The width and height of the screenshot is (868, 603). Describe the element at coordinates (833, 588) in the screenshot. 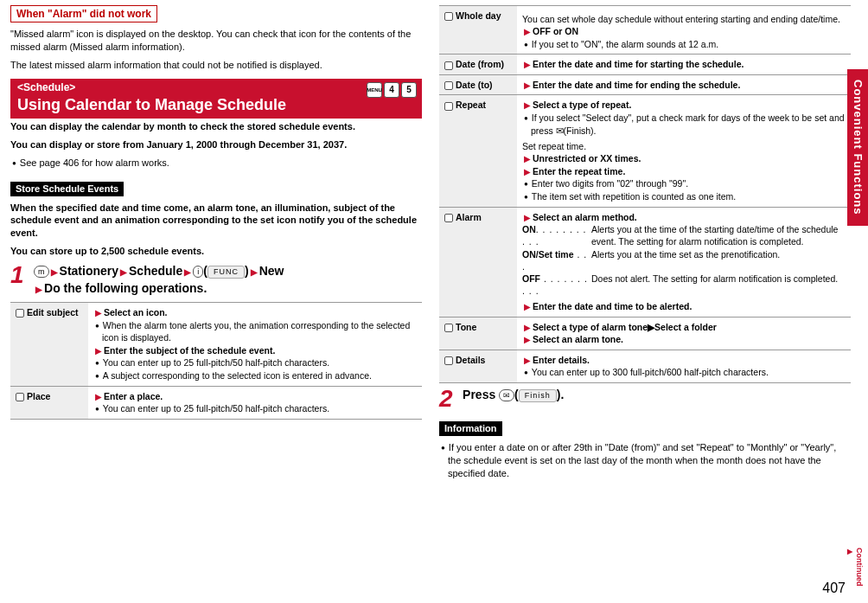

I see `page-number: 407` at that location.